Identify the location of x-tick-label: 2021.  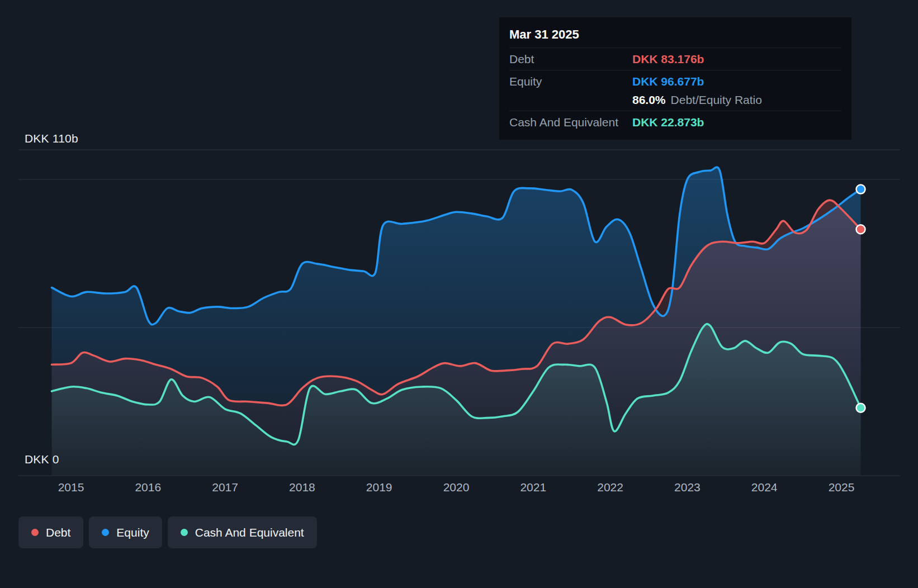
(533, 487).